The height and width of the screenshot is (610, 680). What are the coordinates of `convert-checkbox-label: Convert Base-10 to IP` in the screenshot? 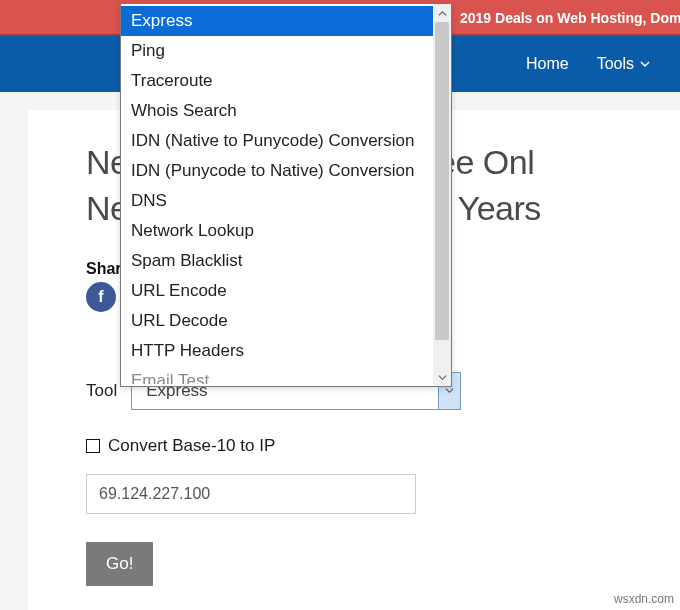 It's located at (192, 446).